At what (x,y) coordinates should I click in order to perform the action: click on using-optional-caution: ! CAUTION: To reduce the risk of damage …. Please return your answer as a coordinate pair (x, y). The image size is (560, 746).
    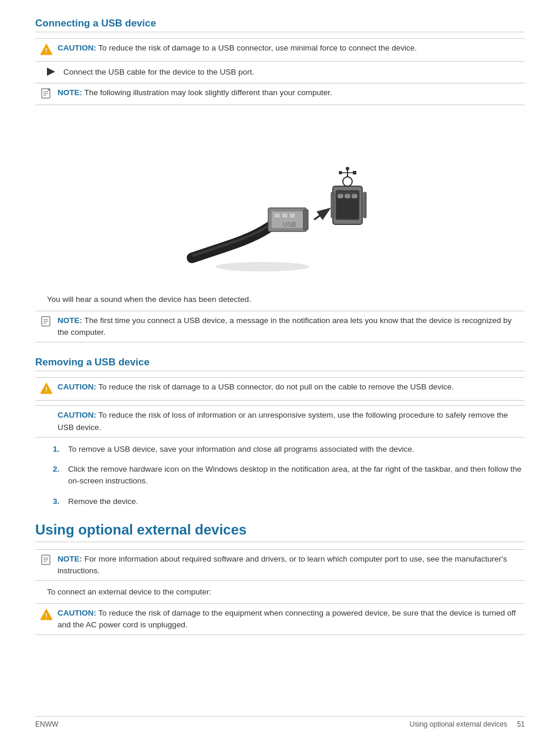
    Looking at the image, I should click on (280, 619).